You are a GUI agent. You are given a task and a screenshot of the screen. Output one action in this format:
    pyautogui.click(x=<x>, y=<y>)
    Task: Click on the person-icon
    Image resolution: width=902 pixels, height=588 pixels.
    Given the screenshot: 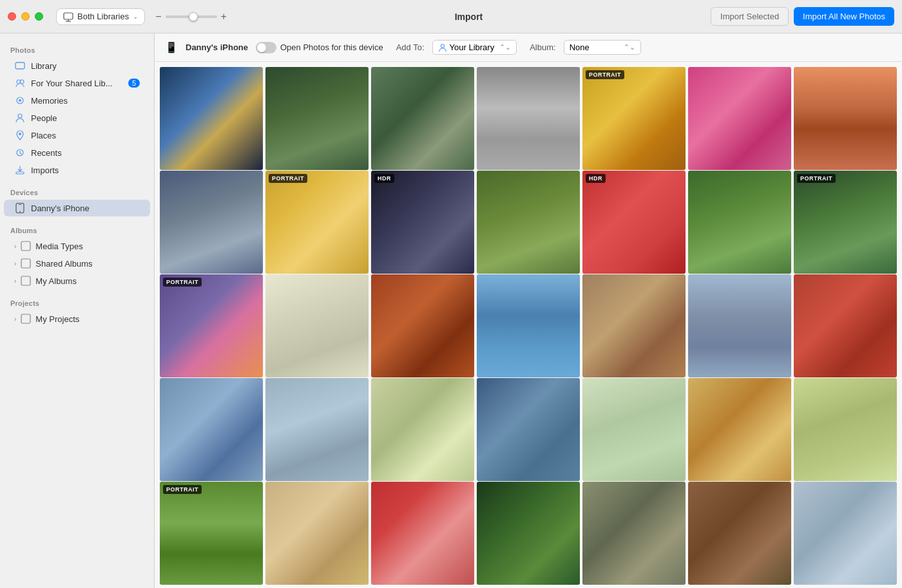 What is the action you would take?
    pyautogui.click(x=443, y=48)
    